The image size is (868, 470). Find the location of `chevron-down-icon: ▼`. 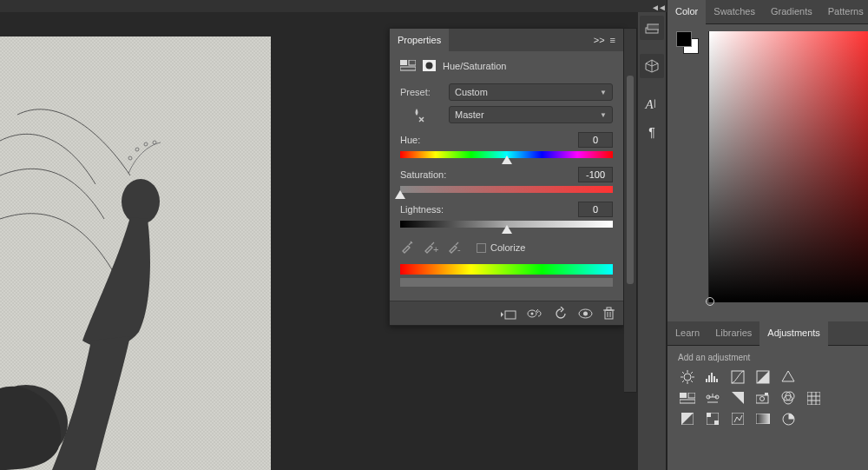

chevron-down-icon: ▼ is located at coordinates (603, 115).